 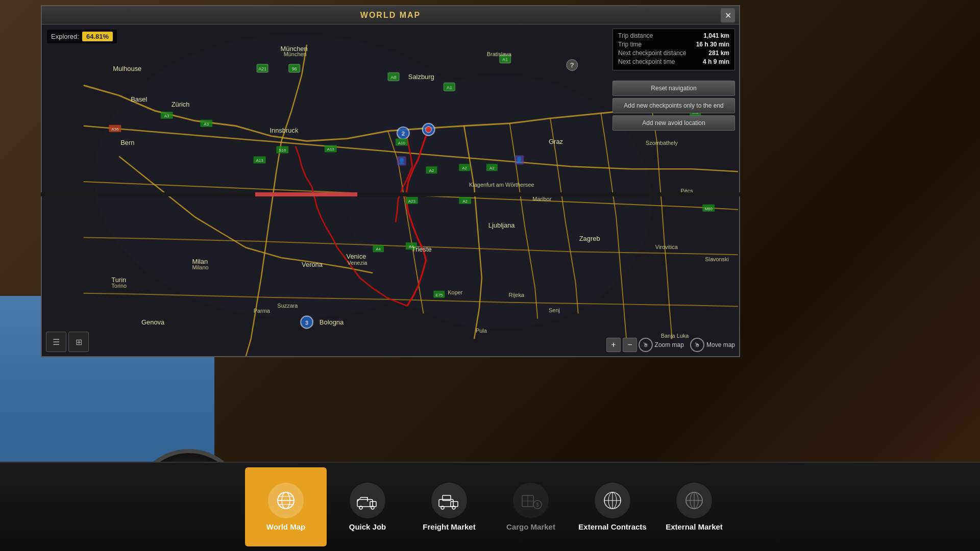 I want to click on trip-key: Next checkpoint distance, so click(x=652, y=53).